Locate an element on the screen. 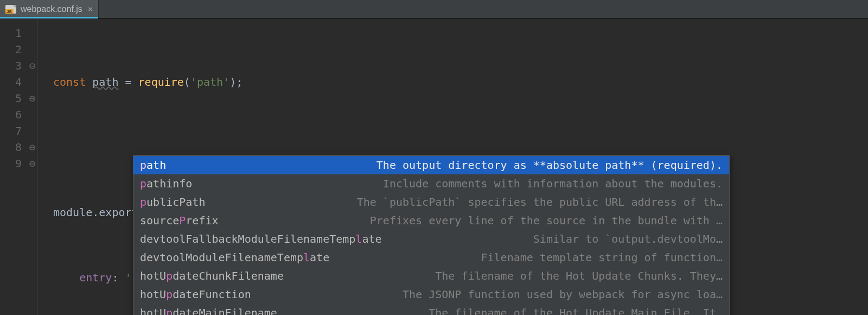  tab-webpack-conf: JS webpack.conf.js × is located at coordinates (49, 9).